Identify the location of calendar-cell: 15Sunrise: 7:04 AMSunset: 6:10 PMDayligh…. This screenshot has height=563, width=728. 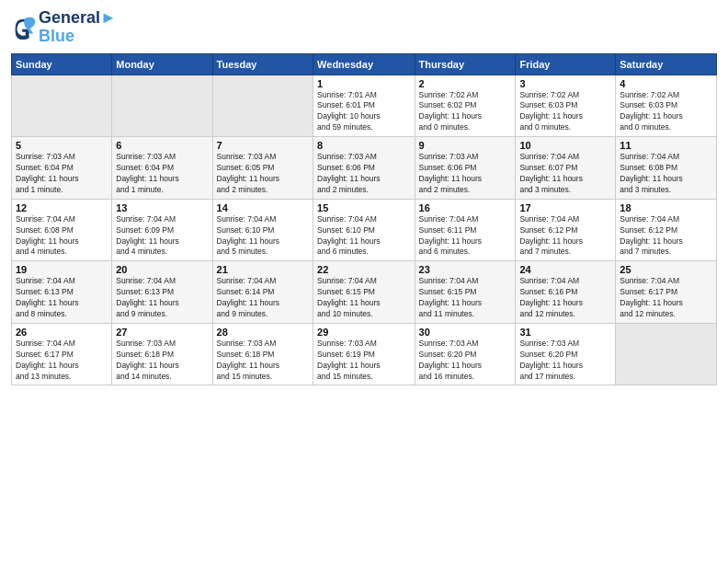
(364, 230).